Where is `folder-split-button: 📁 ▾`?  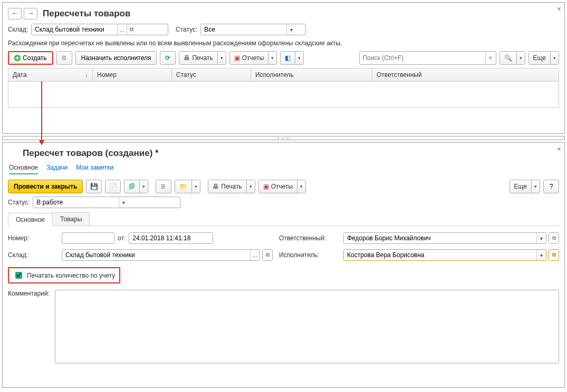 folder-split-button: 📁 ▾ is located at coordinates (188, 187).